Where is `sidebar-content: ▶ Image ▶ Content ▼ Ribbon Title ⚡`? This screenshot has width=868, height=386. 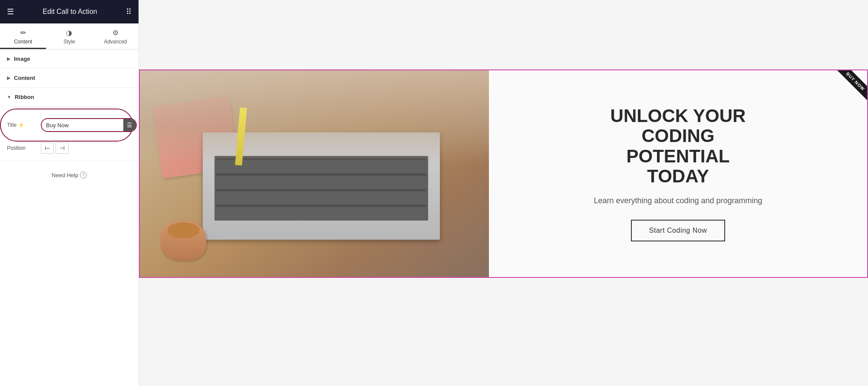
sidebar-content: ▶ Image ▶ Content ▼ Ribbon Title ⚡ is located at coordinates (69, 218).